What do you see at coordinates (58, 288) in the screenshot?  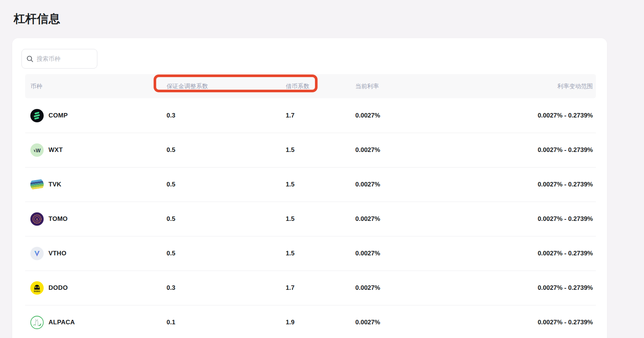 I see `coin-symbol: DODO` at bounding box center [58, 288].